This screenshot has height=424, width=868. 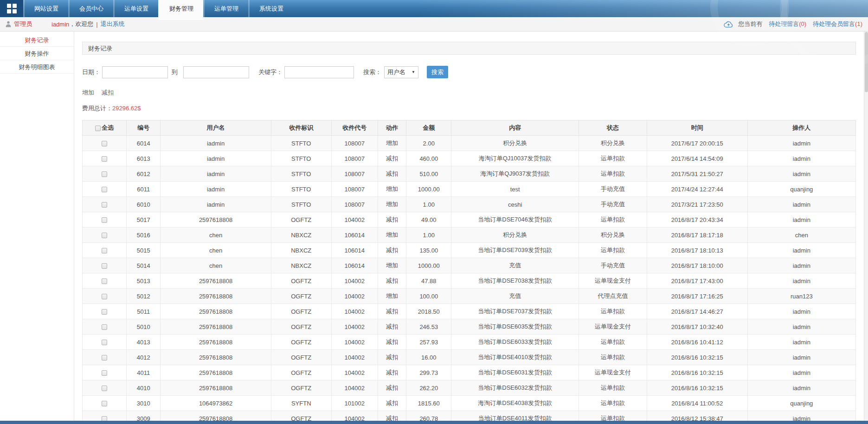 I want to click on search-type-select: 用户名 ▼, so click(x=401, y=72).